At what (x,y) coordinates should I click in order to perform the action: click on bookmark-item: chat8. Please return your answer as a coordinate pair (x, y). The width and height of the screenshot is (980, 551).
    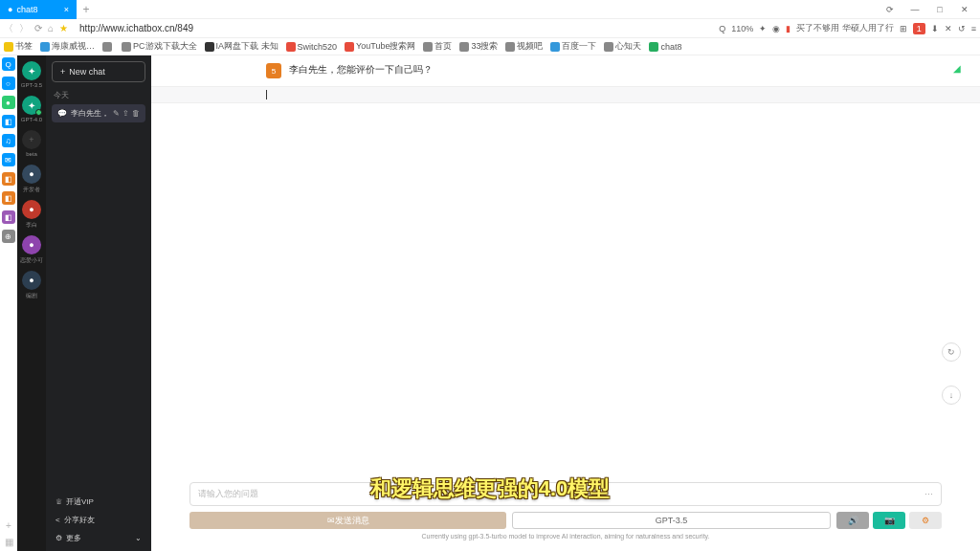
    Looking at the image, I should click on (665, 47).